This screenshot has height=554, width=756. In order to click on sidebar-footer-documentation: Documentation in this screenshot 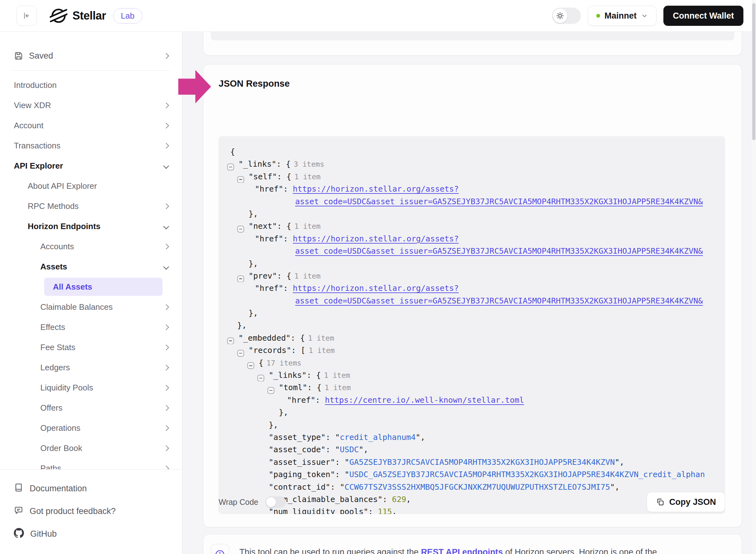, I will do `click(91, 488)`.